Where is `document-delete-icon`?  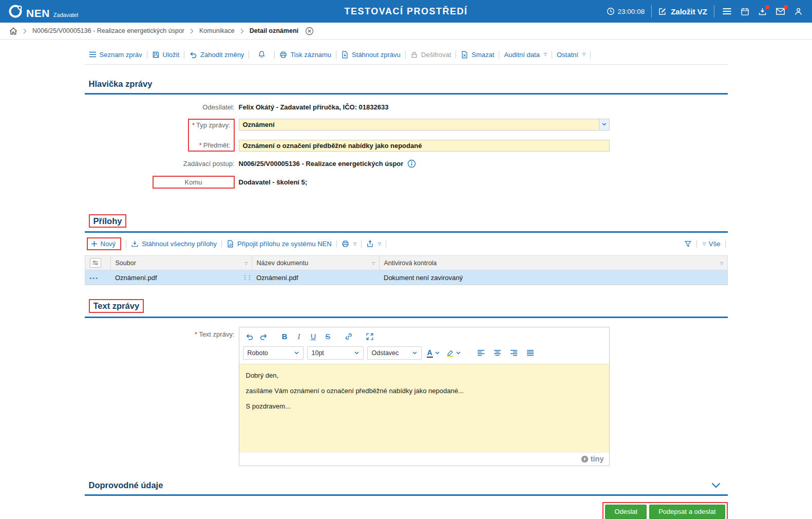 document-delete-icon is located at coordinates (464, 54).